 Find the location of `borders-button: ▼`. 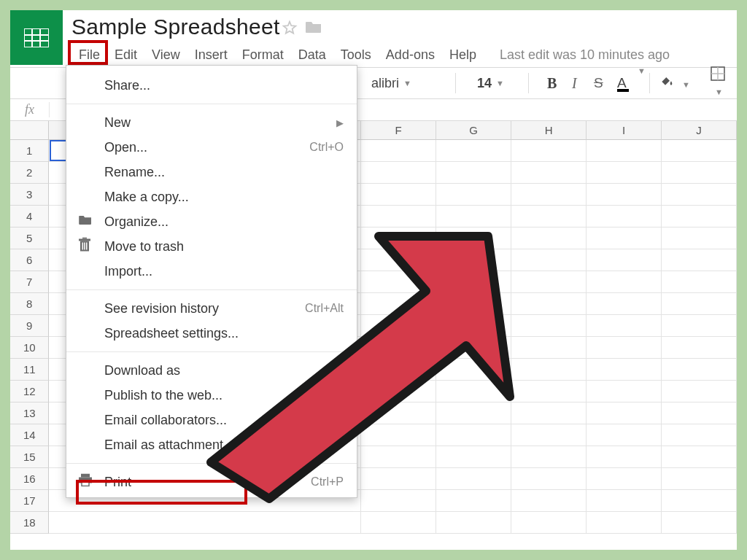

borders-button: ▼ is located at coordinates (724, 83).